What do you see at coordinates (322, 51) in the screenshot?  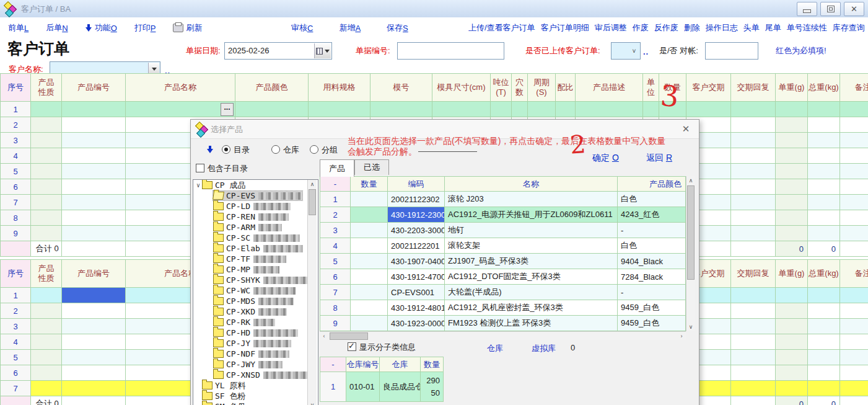 I see `calendar-icon` at bounding box center [322, 51].